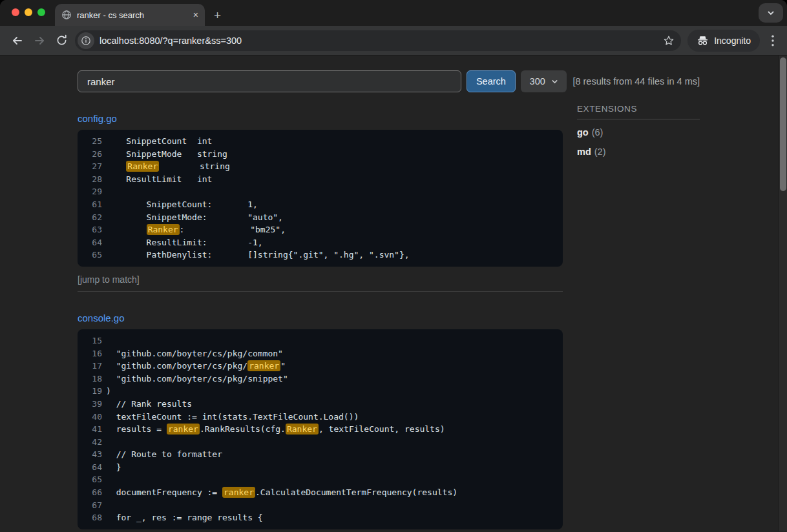 Image resolution: width=787 pixels, height=532 pixels. What do you see at coordinates (782, 293) in the screenshot?
I see `scrollbar-track` at bounding box center [782, 293].